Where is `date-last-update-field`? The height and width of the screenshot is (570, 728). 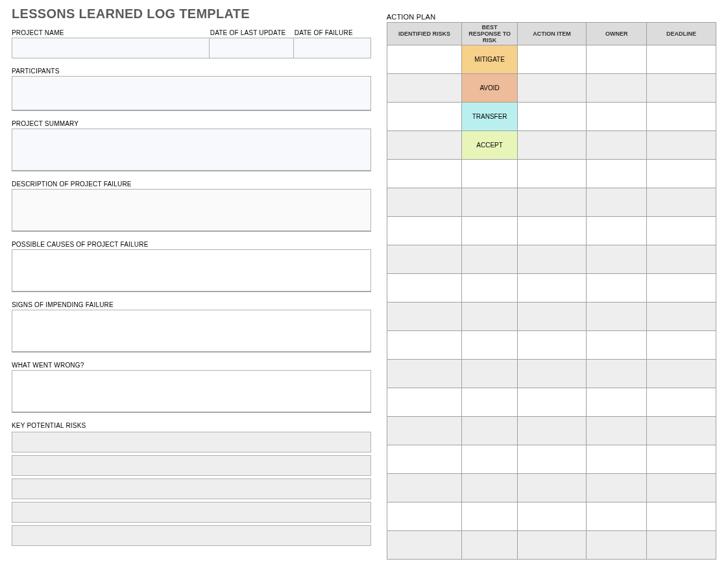 date-last-update-field is located at coordinates (251, 48).